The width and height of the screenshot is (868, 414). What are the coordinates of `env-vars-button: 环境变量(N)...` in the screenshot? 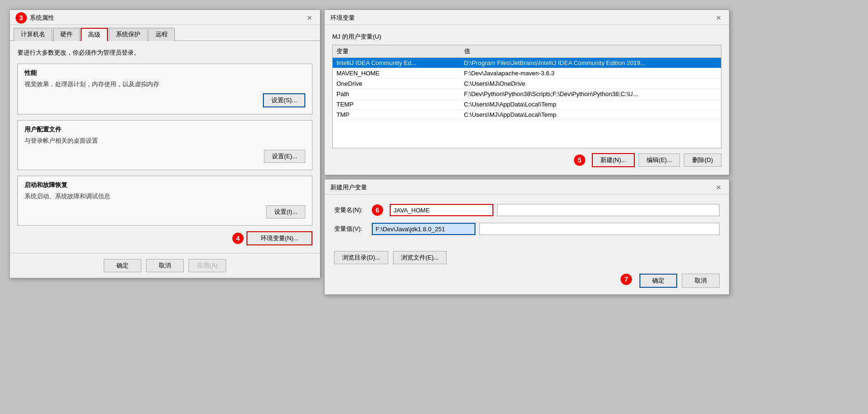 It's located at (279, 238).